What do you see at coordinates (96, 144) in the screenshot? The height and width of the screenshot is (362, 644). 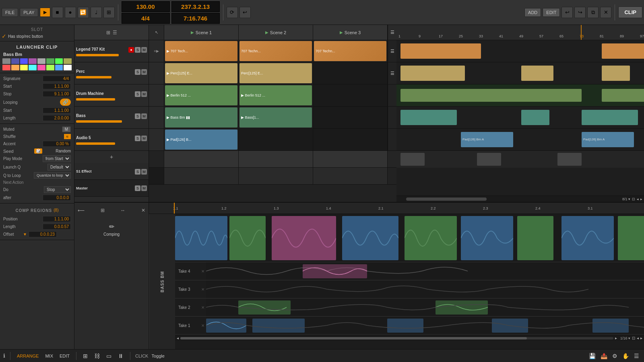 I see `track-fader-audio5` at bounding box center [96, 144].